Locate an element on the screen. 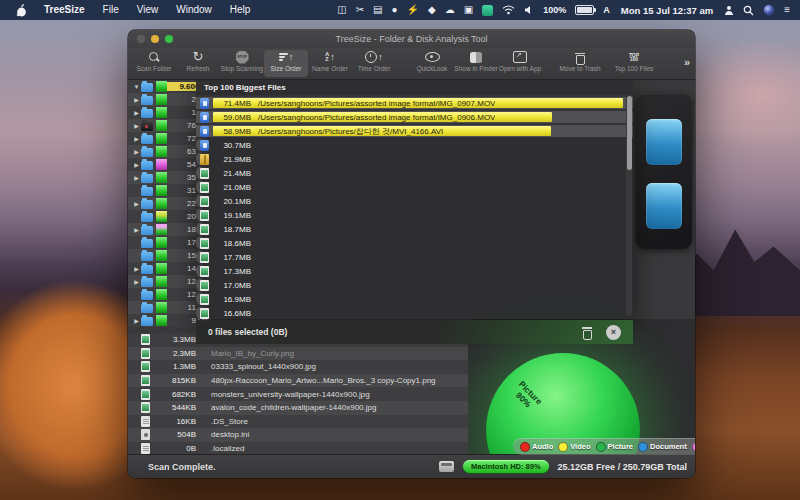 The width and height of the screenshot is (800, 500). zoom-window-button is located at coordinates (169, 39).